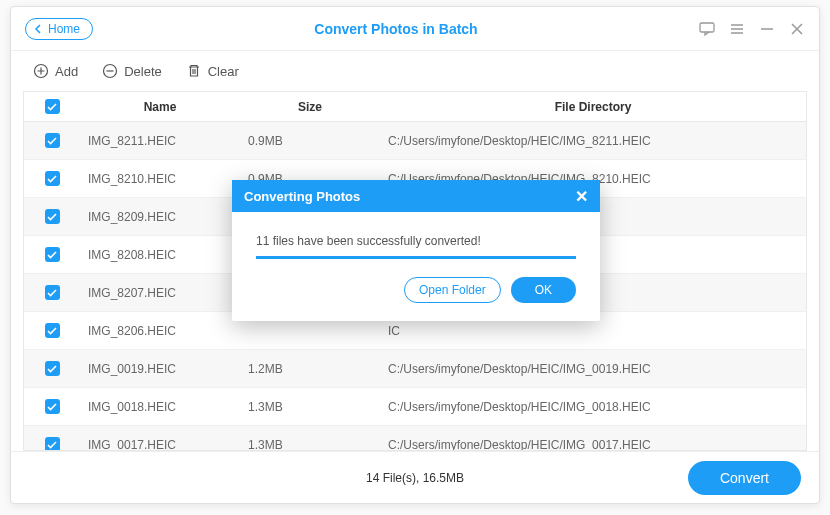  What do you see at coordinates (416, 196) in the screenshot?
I see `modal-header: Converting Photos ✕` at bounding box center [416, 196].